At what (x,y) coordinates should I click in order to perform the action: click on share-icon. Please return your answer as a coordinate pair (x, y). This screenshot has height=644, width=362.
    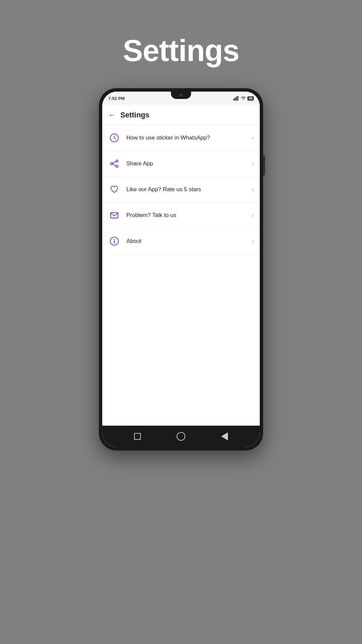
    Looking at the image, I should click on (114, 164).